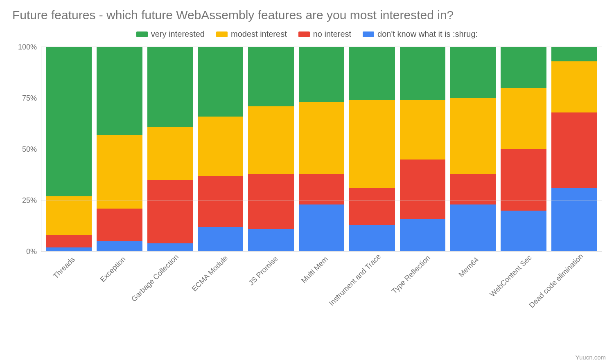 This screenshot has height=364, width=614. What do you see at coordinates (263, 271) in the screenshot?
I see `x-tick-label: JS Promise` at bounding box center [263, 271].